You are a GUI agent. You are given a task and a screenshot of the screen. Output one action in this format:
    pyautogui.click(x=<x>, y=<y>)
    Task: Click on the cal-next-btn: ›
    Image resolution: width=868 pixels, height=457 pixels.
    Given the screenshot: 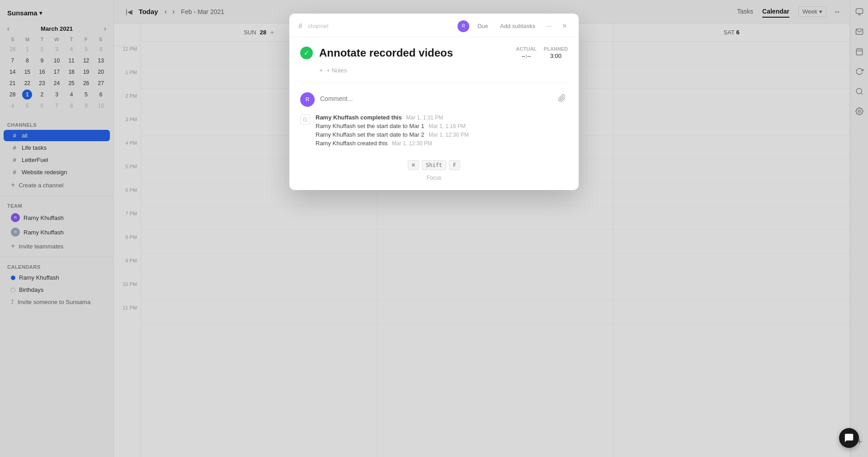 What is the action you would take?
    pyautogui.click(x=105, y=29)
    